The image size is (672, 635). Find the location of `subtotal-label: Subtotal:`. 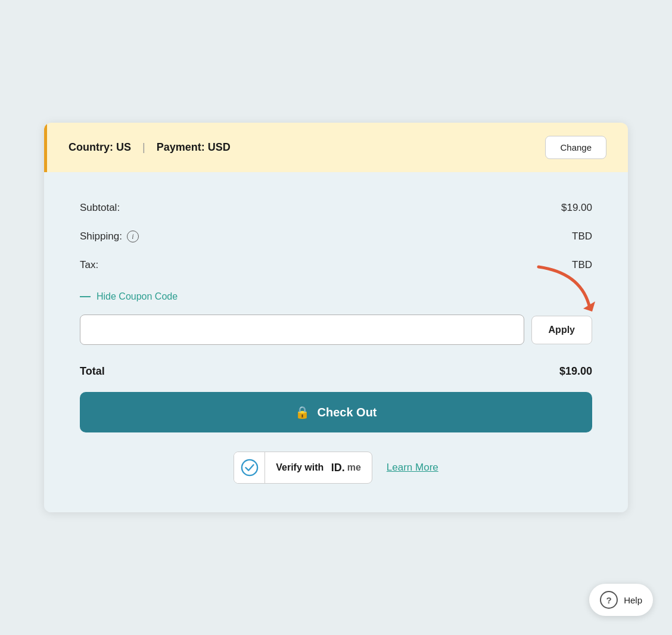

subtotal-label: Subtotal: is located at coordinates (100, 208).